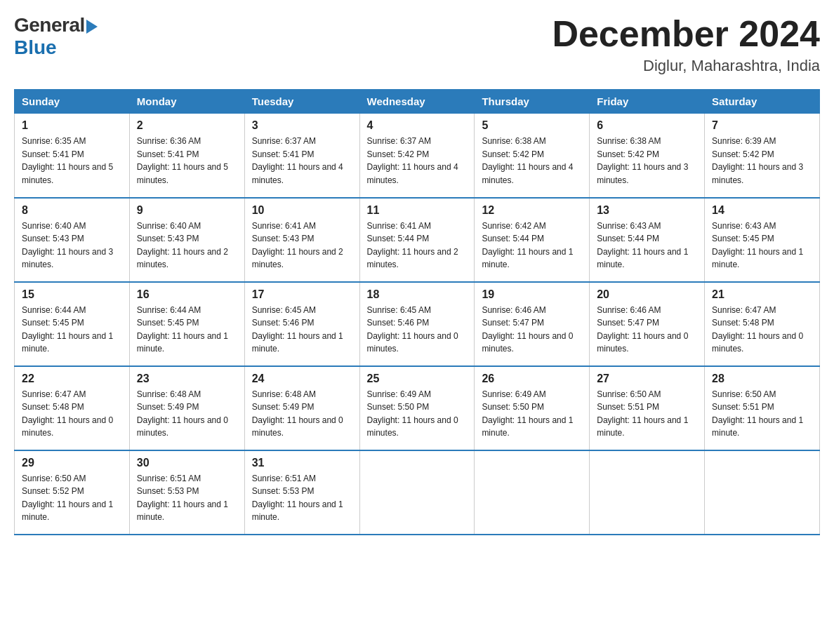  What do you see at coordinates (302, 492) in the screenshot?
I see `calendar-day-cell: 31Sunrise: 6:51 AMSunset: 5:53 PMDayligh…` at bounding box center [302, 492].